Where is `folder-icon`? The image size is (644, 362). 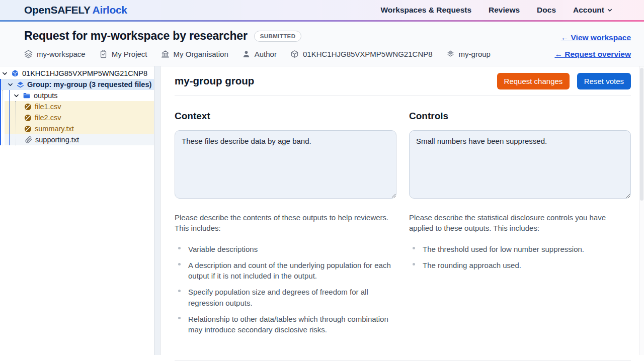
folder-icon is located at coordinates (27, 96).